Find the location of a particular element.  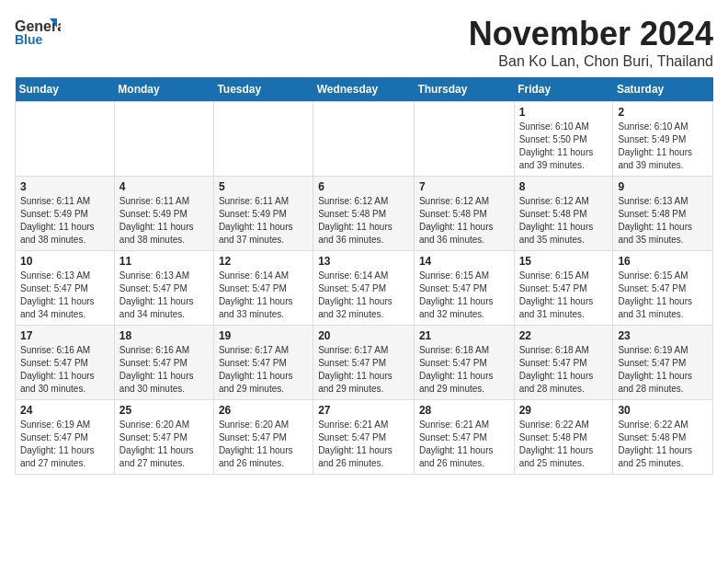

day-number: 19 is located at coordinates (263, 336).